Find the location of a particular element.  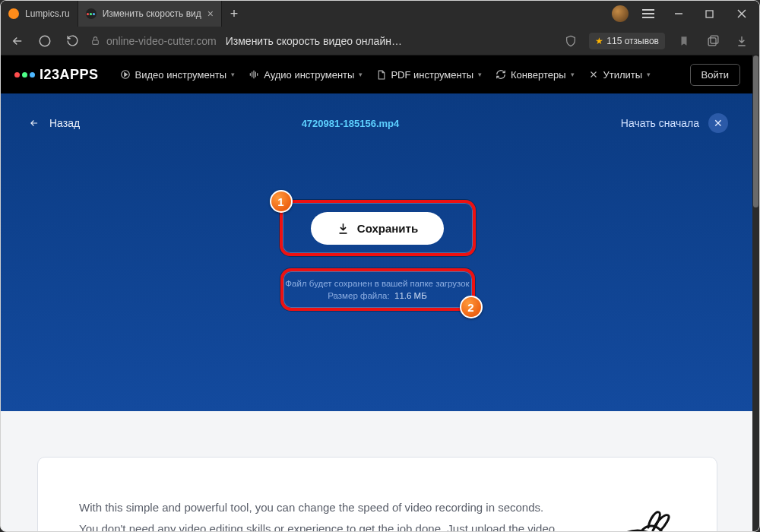

tab-title: Lumpics.ru is located at coordinates (47, 14).